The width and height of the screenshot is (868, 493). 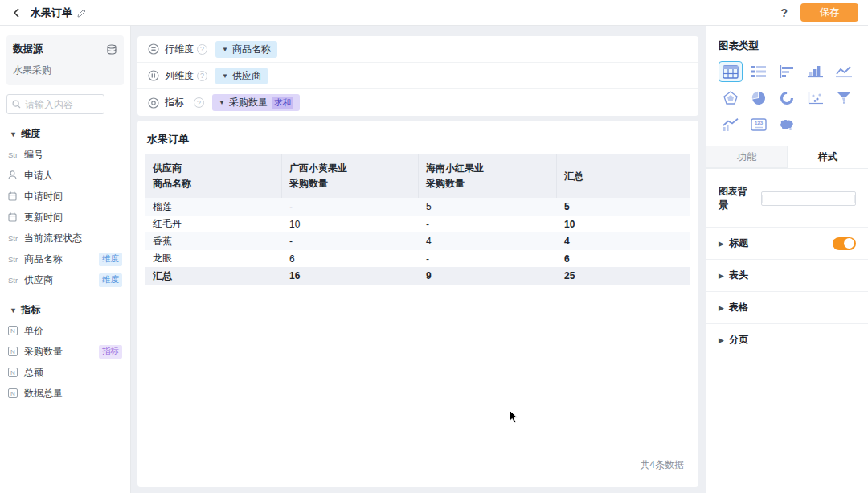 What do you see at coordinates (214, 176) in the screenshot?
I see `pivot-corner-cell: 供应商 商品名称` at bounding box center [214, 176].